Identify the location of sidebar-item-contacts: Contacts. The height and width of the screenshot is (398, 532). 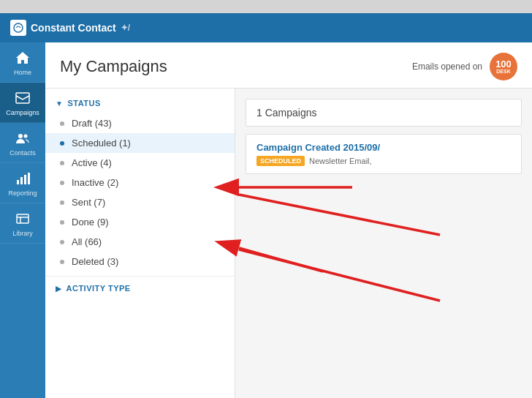
(23, 143).